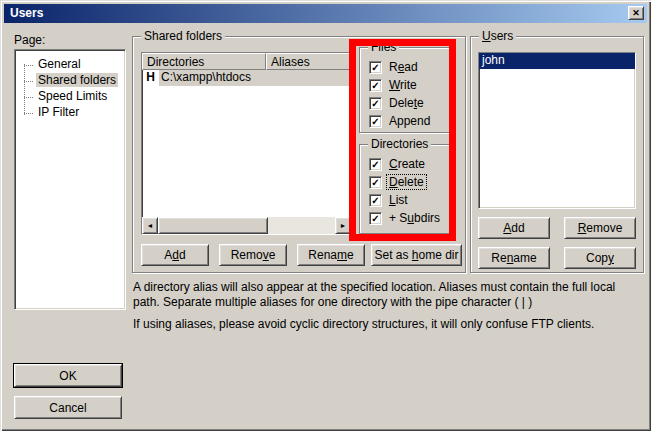  Describe the element at coordinates (407, 164) in the screenshot. I see `checkbox-label-create: Create` at that location.